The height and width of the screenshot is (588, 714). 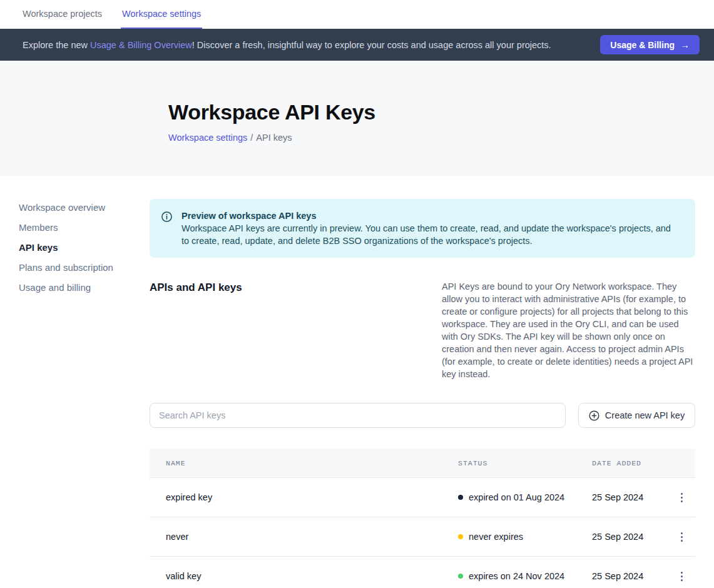 What do you see at coordinates (422, 330) in the screenshot?
I see `apis-section: APIs and API keys API Keys are bound to …` at bounding box center [422, 330].